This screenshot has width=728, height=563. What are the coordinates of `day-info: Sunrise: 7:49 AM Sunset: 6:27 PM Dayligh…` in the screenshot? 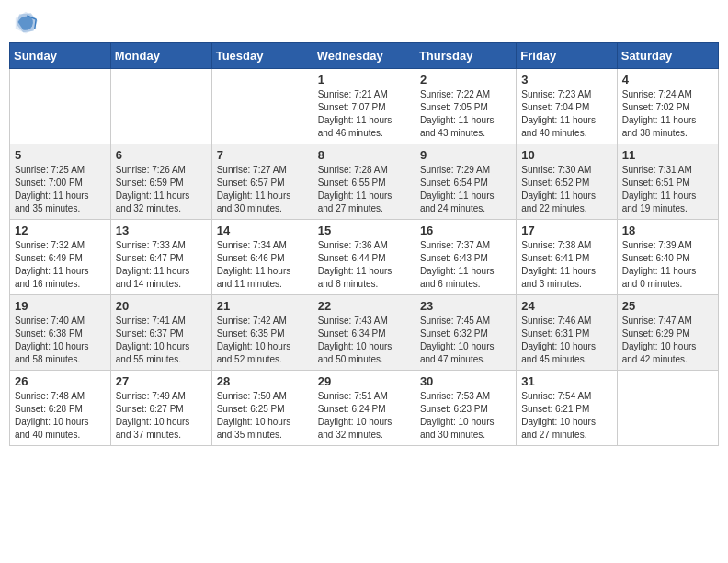 It's located at (162, 416).